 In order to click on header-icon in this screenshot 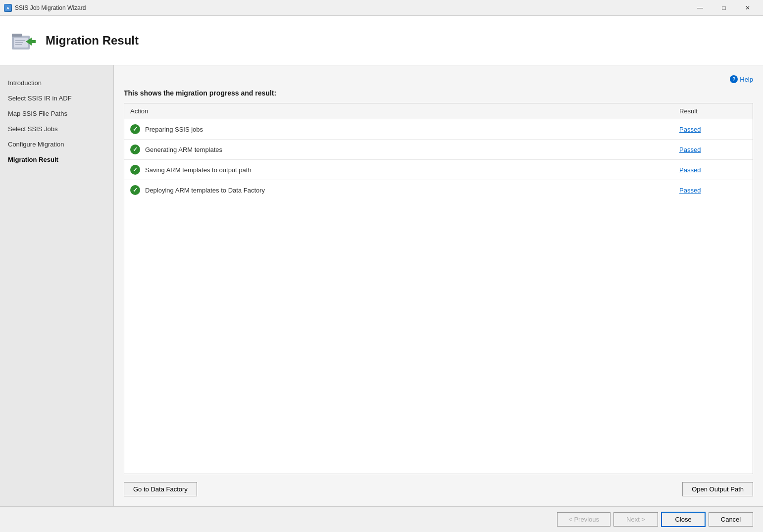, I will do `click(24, 41)`.